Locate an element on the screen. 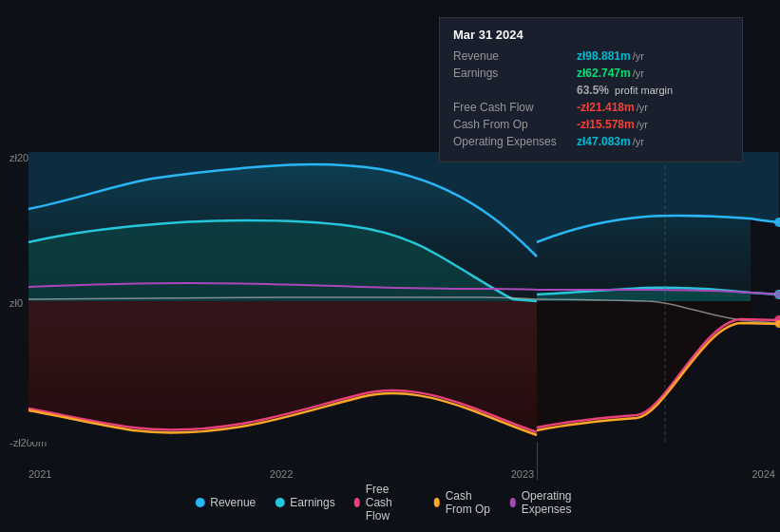  legend-label-revenue: Revenue is located at coordinates (233, 503).